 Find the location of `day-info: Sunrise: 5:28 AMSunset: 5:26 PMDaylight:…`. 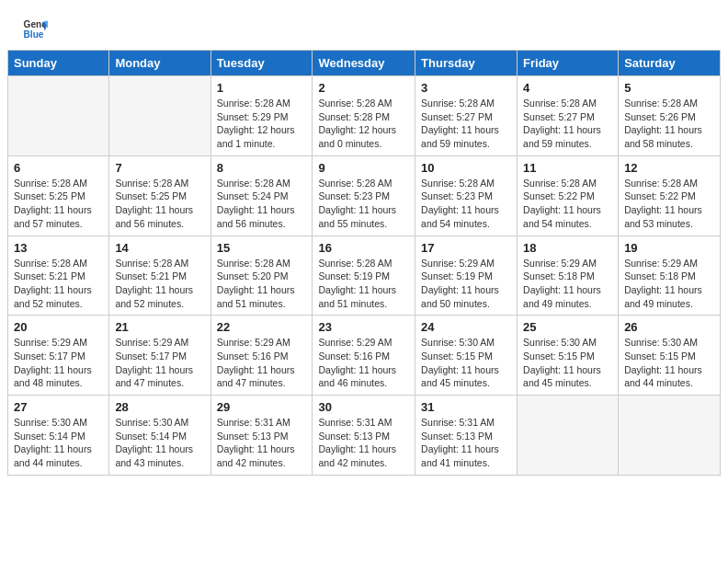

day-info: Sunrise: 5:28 AMSunset: 5:26 PMDaylight:… is located at coordinates (669, 123).